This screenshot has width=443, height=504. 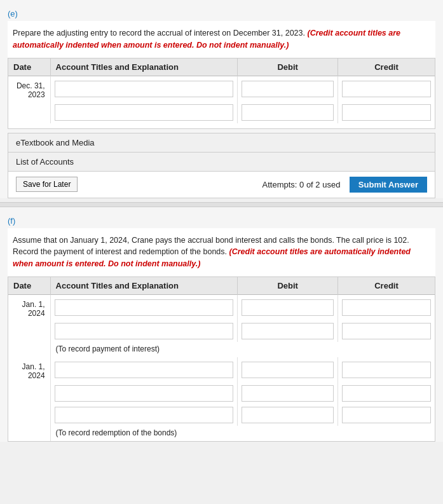 I want to click on debit-input-f3, so click(x=287, y=370).